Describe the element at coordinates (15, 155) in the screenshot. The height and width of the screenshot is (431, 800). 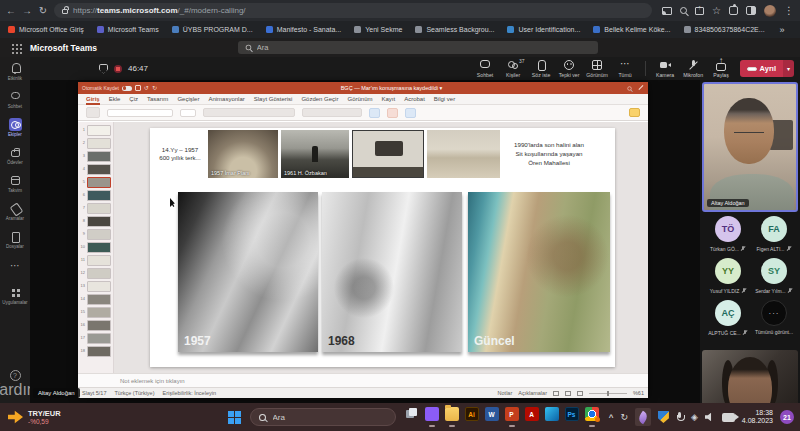
I see `sidebar-item: Ödevler` at that location.